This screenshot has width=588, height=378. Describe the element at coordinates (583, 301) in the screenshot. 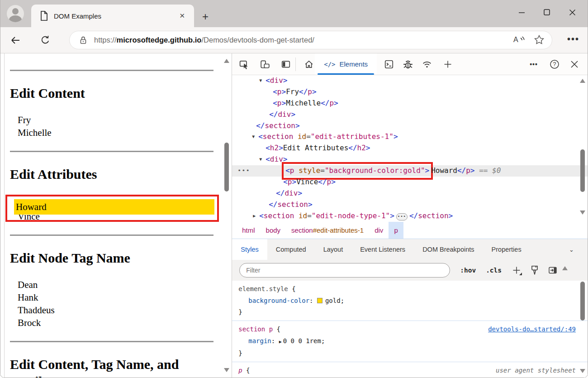

I see `styles-scrollbar-thumb` at that location.